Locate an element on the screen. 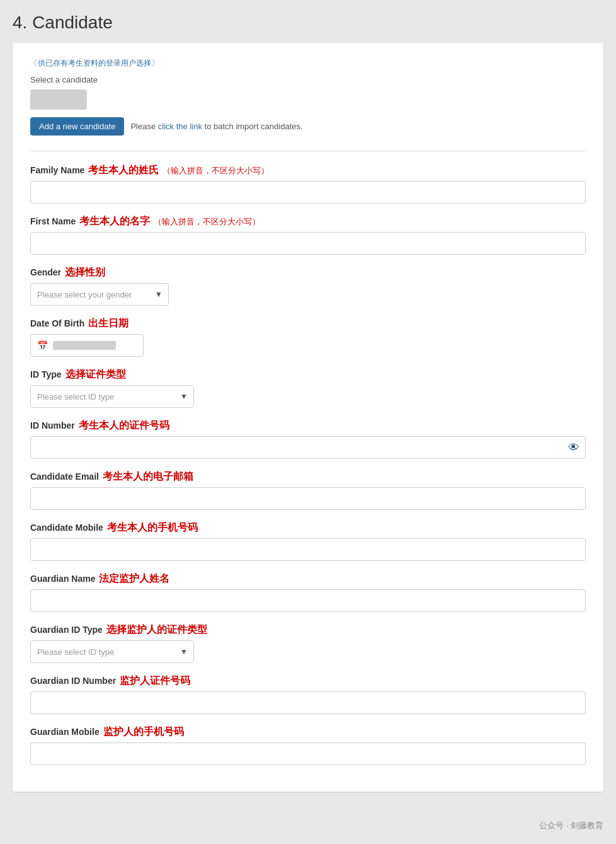 The width and height of the screenshot is (616, 844). family-name-label-cn: 考生本人的姓氏 is located at coordinates (123, 170).